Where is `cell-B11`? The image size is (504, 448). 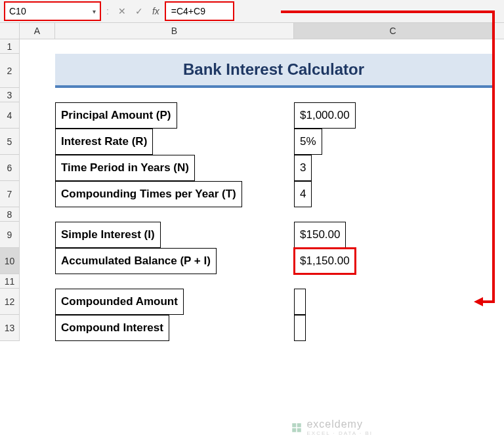 cell-B11 is located at coordinates (175, 281).